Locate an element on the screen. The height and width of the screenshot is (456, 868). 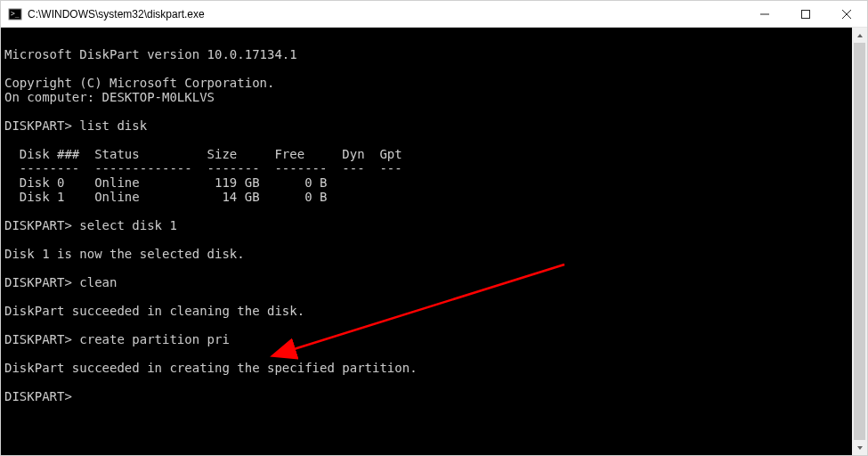
app-icon: >_ is located at coordinates (15, 14).